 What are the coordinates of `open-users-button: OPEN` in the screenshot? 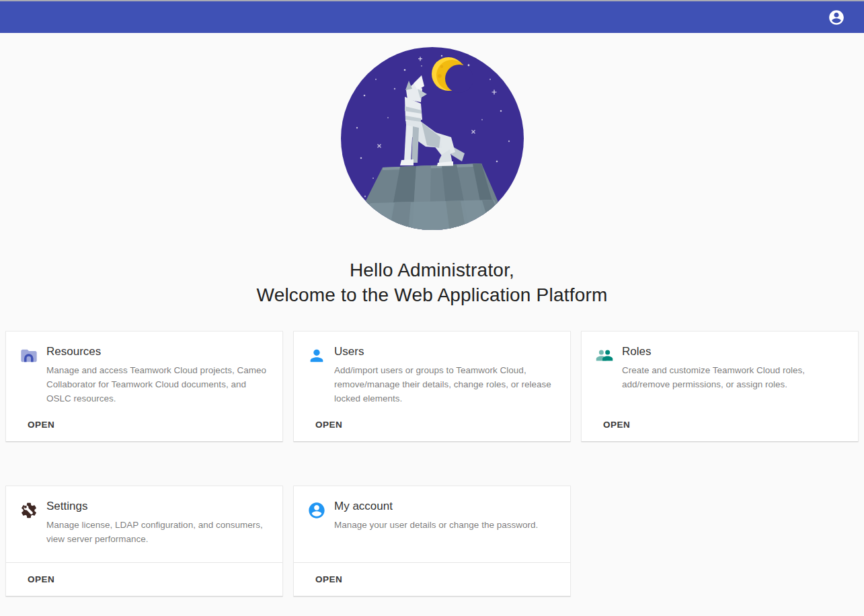 It's located at (331, 425).